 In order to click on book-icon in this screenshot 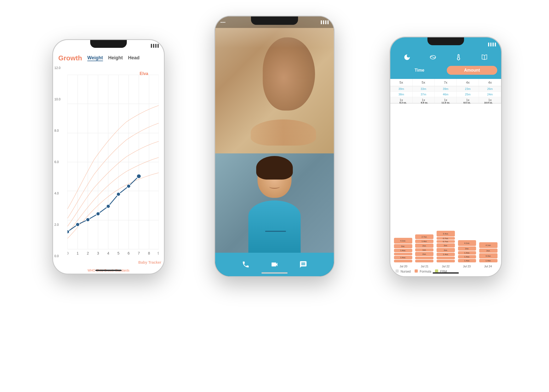, I will do `click(484, 58)`.